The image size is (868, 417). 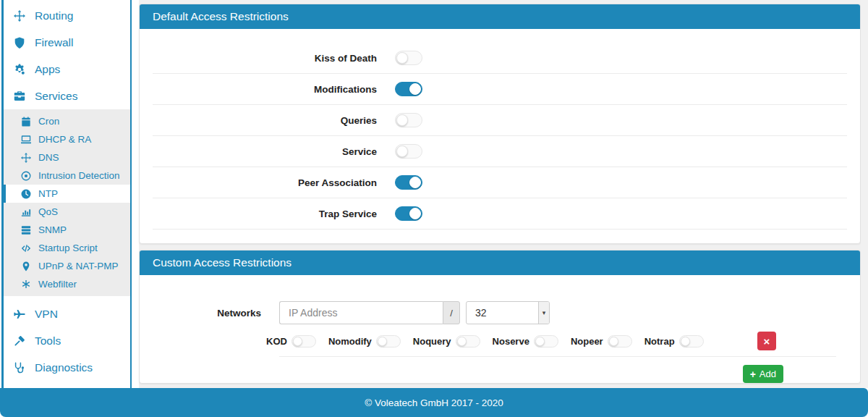 What do you see at coordinates (304, 342) in the screenshot?
I see `toggle-kod` at bounding box center [304, 342].